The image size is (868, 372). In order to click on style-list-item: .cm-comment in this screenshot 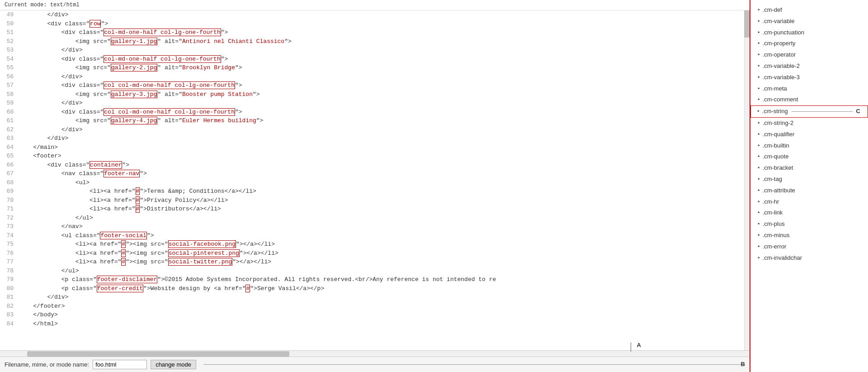, I will do `click(809, 100)`.